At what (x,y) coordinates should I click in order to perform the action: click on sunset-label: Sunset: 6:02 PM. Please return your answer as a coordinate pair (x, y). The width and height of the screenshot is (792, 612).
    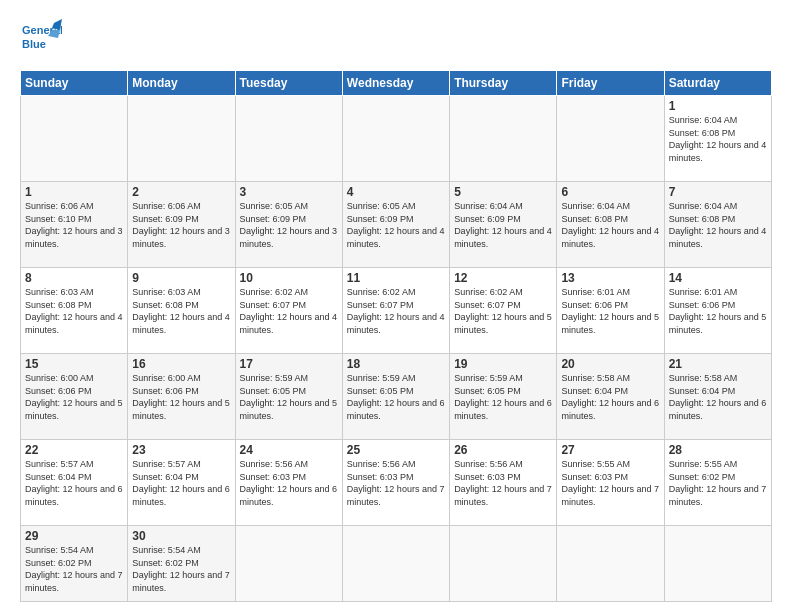
    Looking at the image, I should click on (166, 563).